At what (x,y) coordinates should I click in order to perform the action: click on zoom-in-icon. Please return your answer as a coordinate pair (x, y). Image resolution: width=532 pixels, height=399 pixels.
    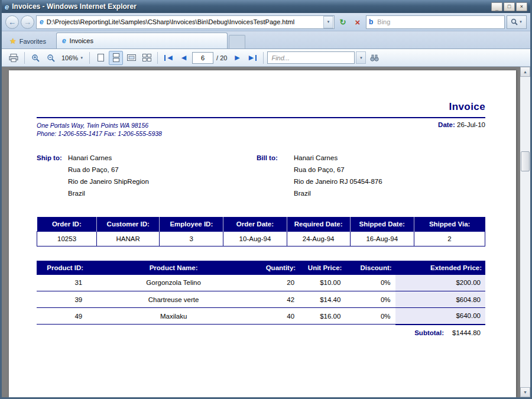
    Looking at the image, I should click on (35, 58).